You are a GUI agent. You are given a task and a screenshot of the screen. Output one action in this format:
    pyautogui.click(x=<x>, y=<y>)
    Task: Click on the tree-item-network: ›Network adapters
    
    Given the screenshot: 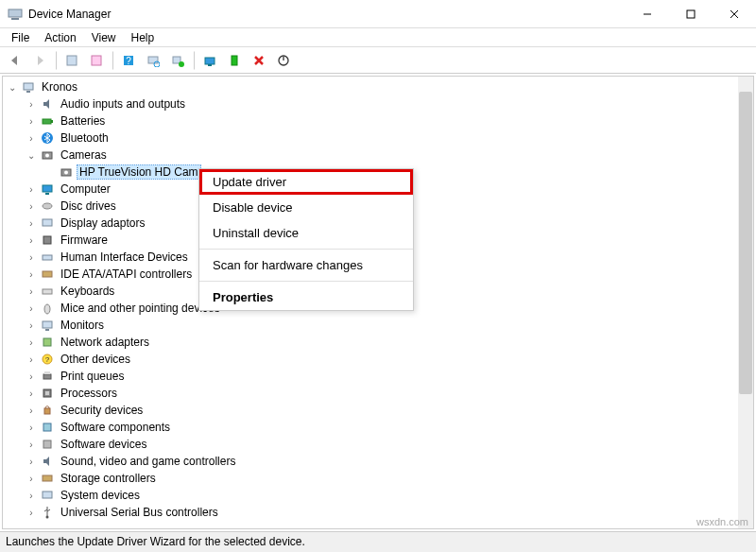 What is the action you would take?
    pyautogui.click(x=378, y=342)
    